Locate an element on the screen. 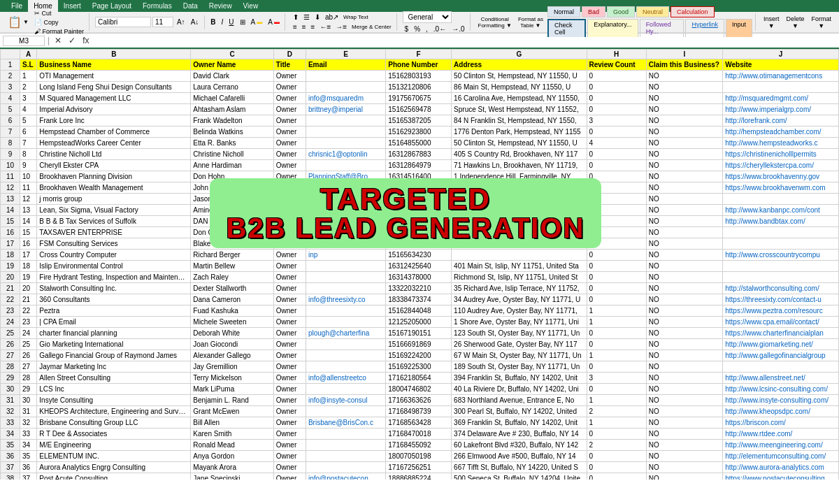  col-header-e: E is located at coordinates (345, 55).